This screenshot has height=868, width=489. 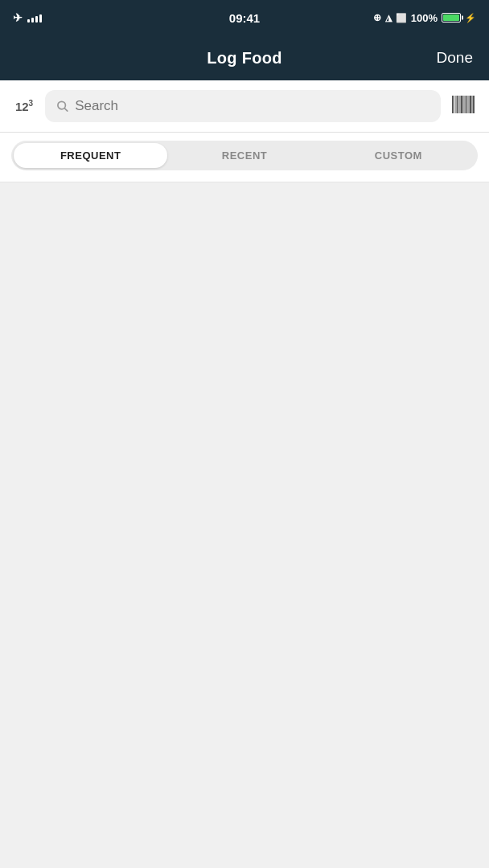 What do you see at coordinates (244, 156) in the screenshot?
I see `tab-recent: RECENT` at bounding box center [244, 156].